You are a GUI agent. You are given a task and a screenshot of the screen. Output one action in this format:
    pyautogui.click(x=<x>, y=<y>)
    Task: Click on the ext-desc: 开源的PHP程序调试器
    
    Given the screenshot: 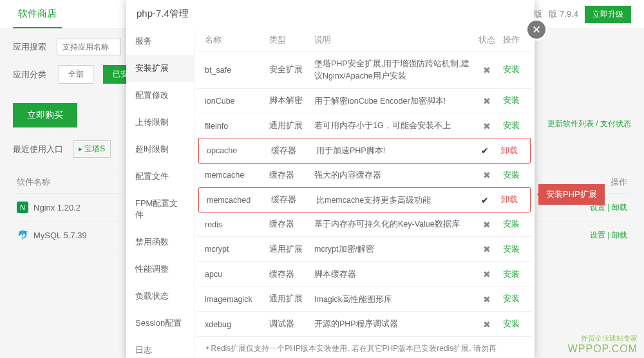 What is the action you would take?
    pyautogui.click(x=395, y=325)
    